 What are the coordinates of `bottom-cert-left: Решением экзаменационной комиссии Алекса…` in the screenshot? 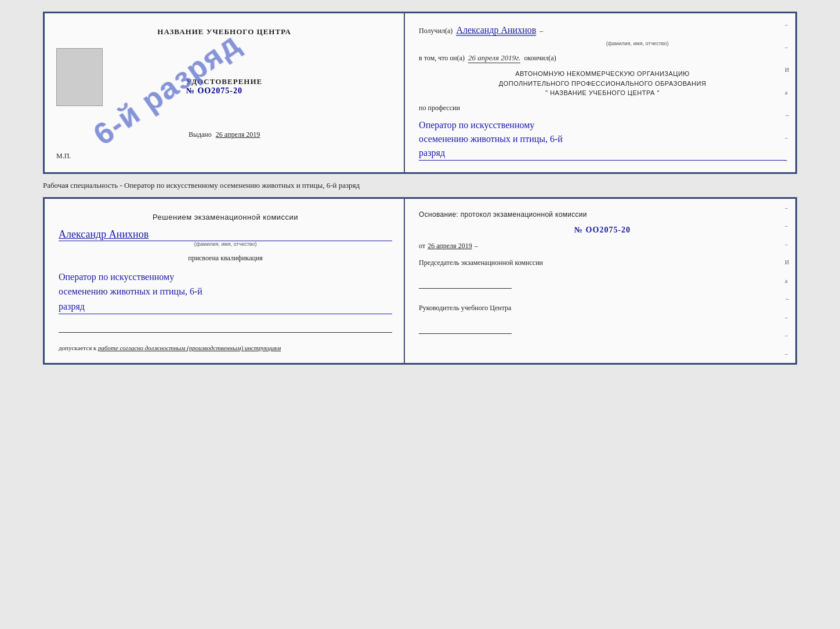 It's located at (225, 281).